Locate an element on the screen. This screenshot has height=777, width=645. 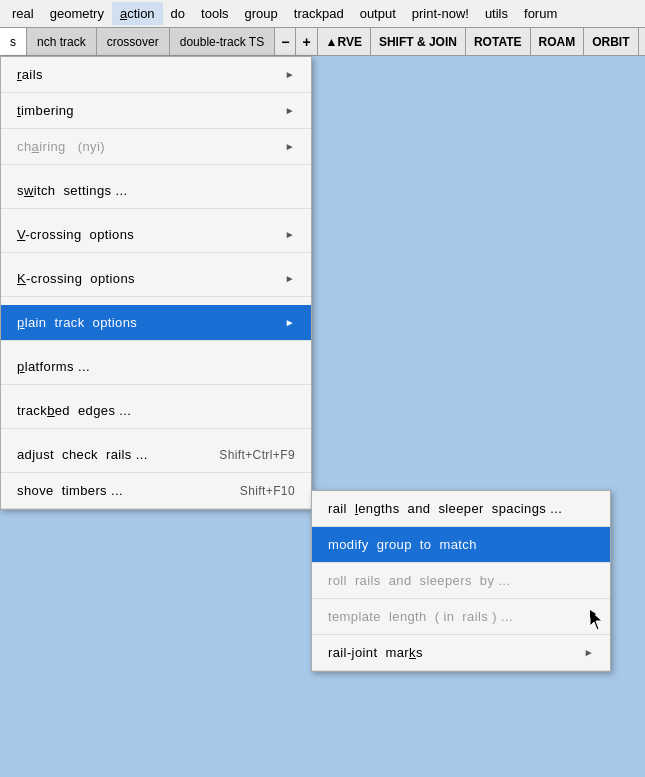
menu-item-k-crossing-label: K-crossing options is located at coordinates (76, 278).